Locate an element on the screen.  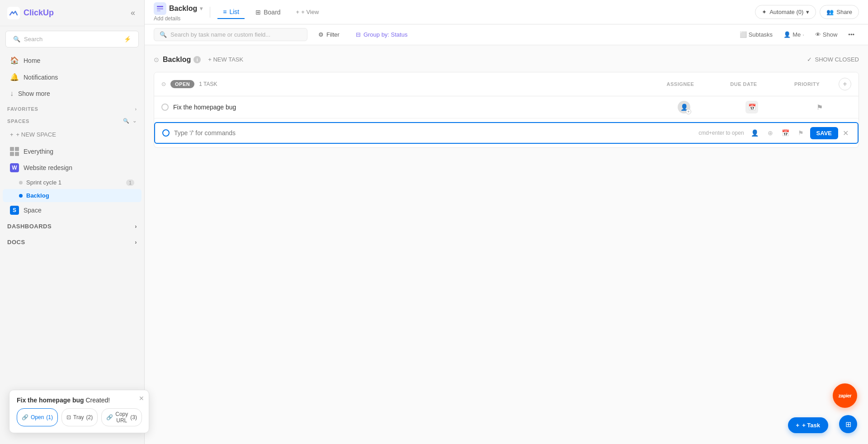
add-task-label: + Task is located at coordinates (811, 425).